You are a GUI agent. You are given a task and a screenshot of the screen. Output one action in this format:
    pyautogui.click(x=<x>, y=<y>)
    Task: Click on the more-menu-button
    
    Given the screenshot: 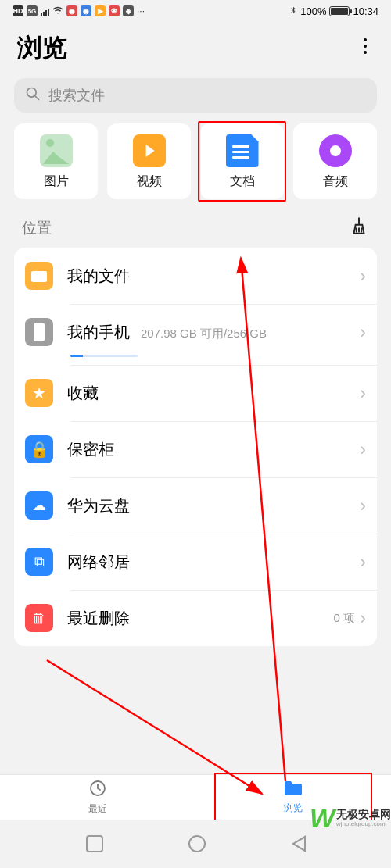 What is the action you would take?
    pyautogui.click(x=365, y=48)
    